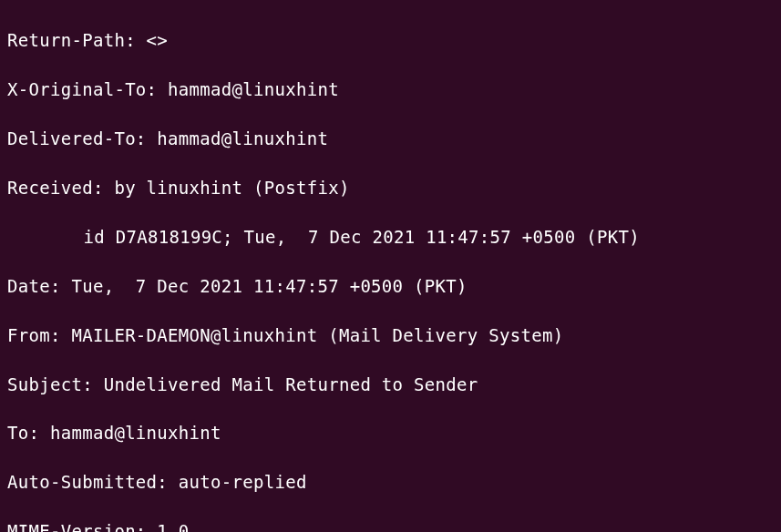  I want to click on header-received-2: id D7A818199C; Tue, 7 Dec 2021 11:47:57 …, so click(390, 237).